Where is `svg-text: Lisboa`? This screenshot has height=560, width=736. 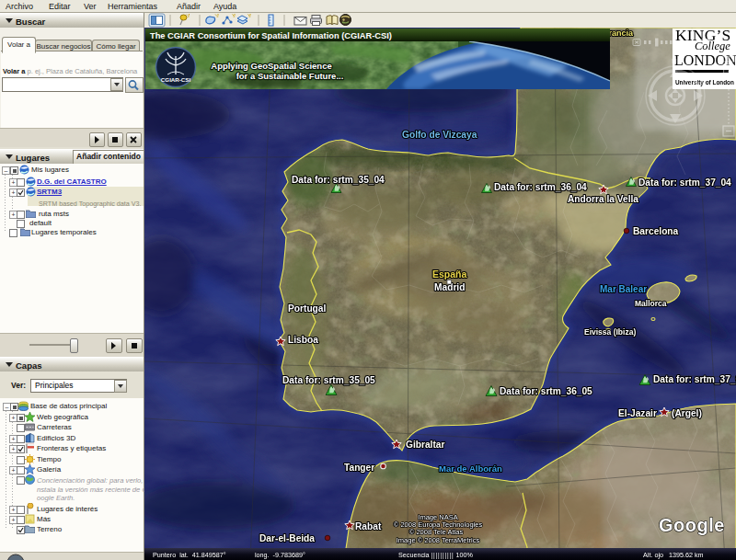 svg-text: Lisboa is located at coordinates (304, 340).